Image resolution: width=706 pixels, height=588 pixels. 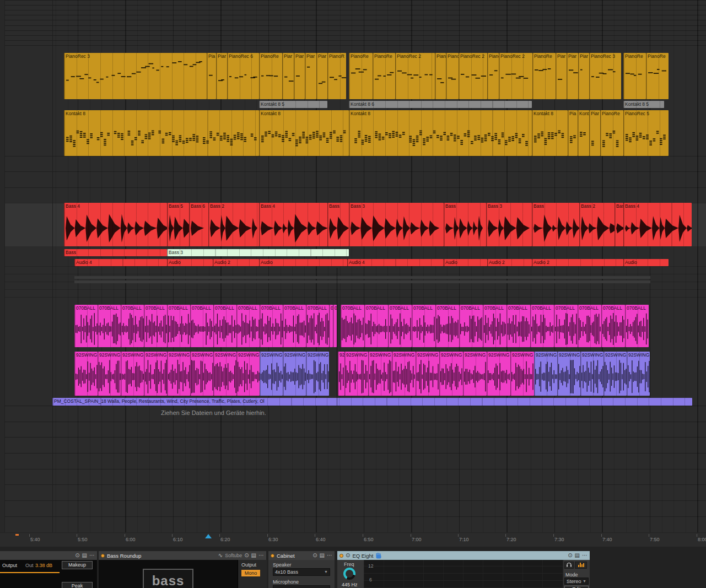 I want to click on time-ruler: 5:405:506:006:106:206:306:406:507:007:10…, so click(x=353, y=540).